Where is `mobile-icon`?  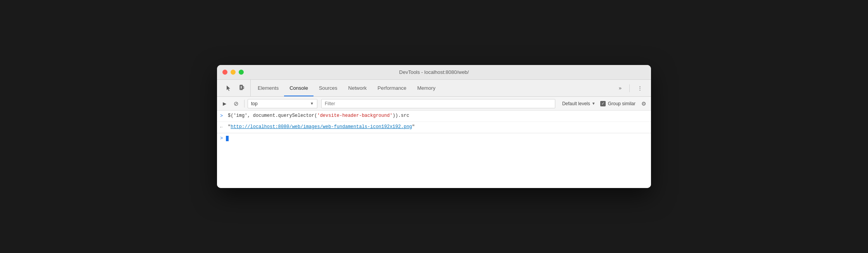 mobile-icon is located at coordinates (242, 88).